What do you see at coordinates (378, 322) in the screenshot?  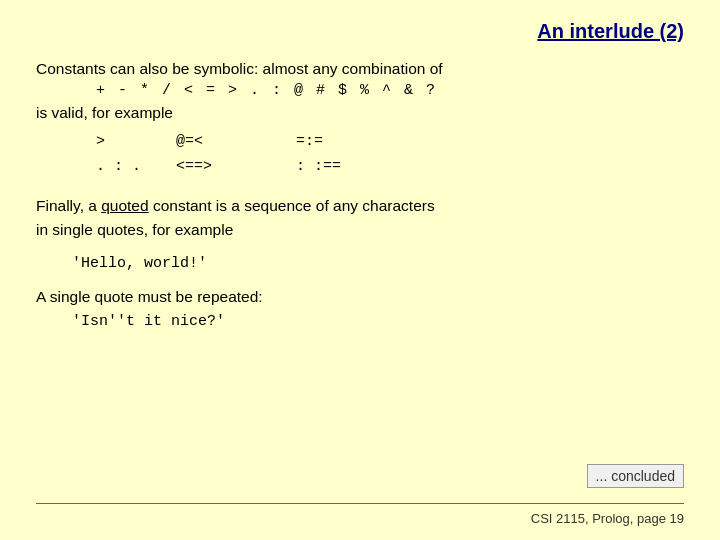 I see `single-quote-code: 'Isn''t it nice?'` at bounding box center [378, 322].